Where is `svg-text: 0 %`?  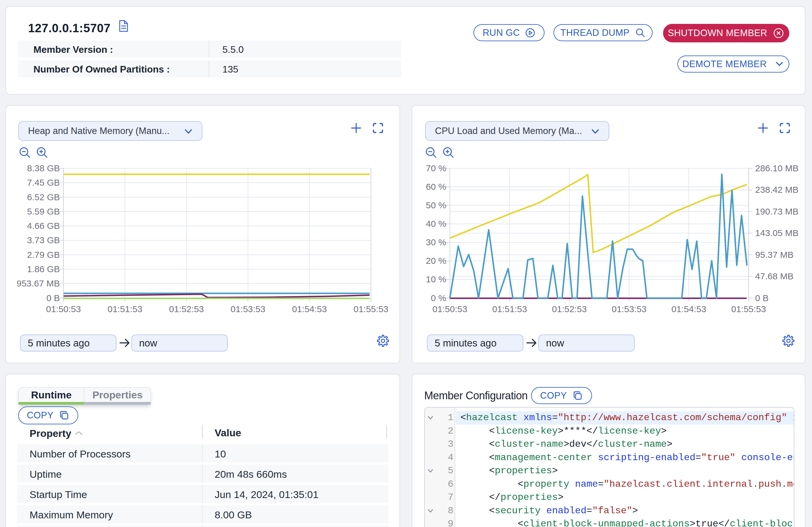
svg-text: 0 % is located at coordinates (439, 298).